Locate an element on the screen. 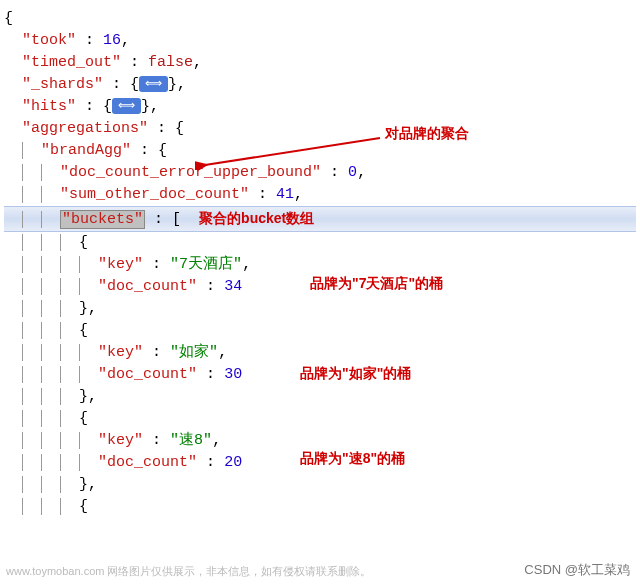 The width and height of the screenshot is (640, 585). json-key-selected: "buckets" is located at coordinates (102, 220).